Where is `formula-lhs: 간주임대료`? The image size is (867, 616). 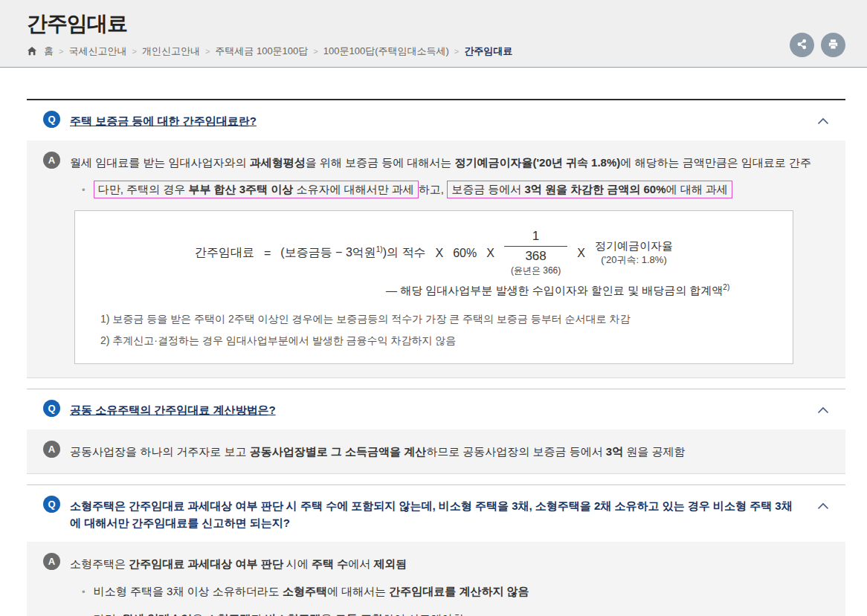 formula-lhs: 간주임대료 is located at coordinates (225, 253).